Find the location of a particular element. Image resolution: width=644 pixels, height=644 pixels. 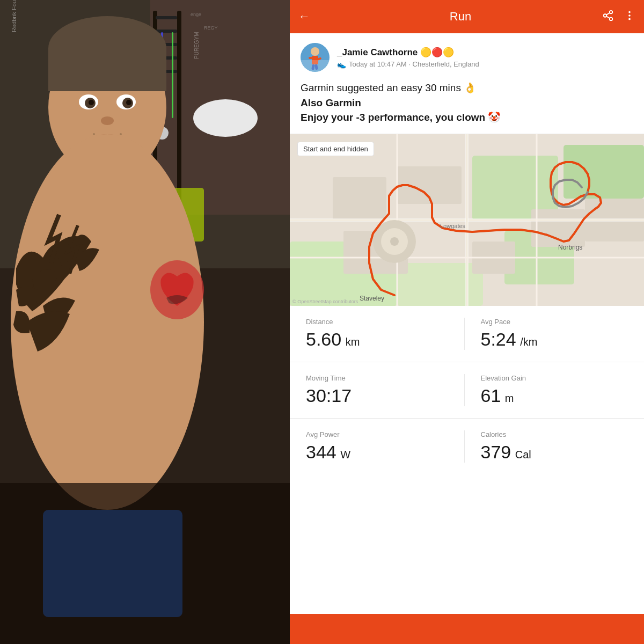

stats-row-3: Avg Power 344 W Calories 379 Cal is located at coordinates (467, 447).